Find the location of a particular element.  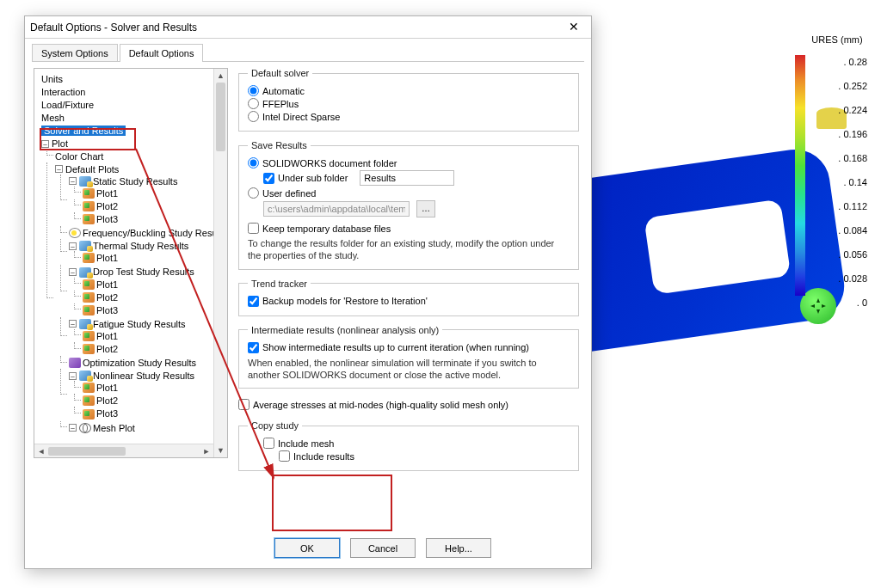

radio-user-defined: User defined is located at coordinates (409, 193).